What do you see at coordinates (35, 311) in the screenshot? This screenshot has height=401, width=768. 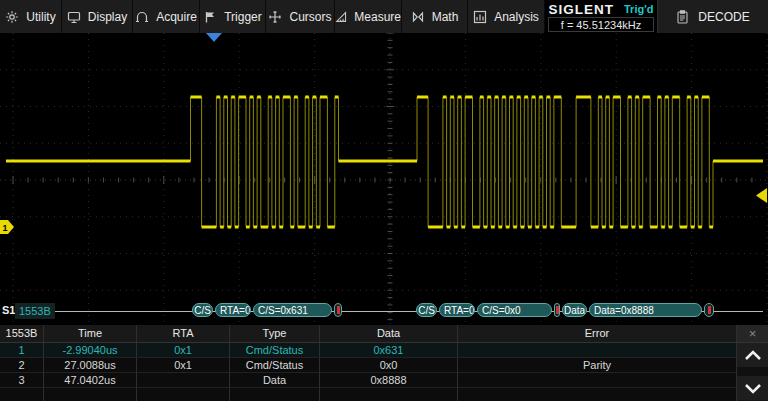 I see `decode-bus-label: 1553B` at bounding box center [35, 311].